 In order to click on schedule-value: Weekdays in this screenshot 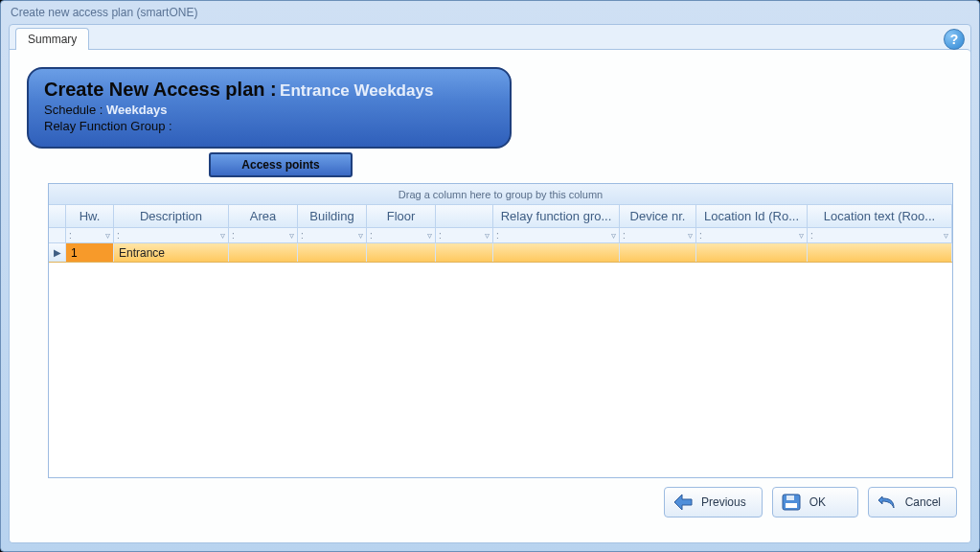, I will do `click(136, 109)`.